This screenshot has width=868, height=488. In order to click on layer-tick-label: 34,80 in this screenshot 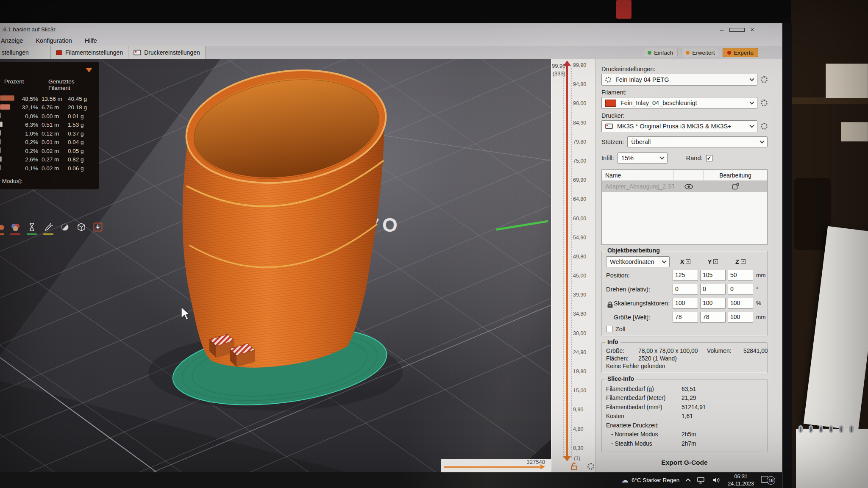, I will do `click(580, 314)`.